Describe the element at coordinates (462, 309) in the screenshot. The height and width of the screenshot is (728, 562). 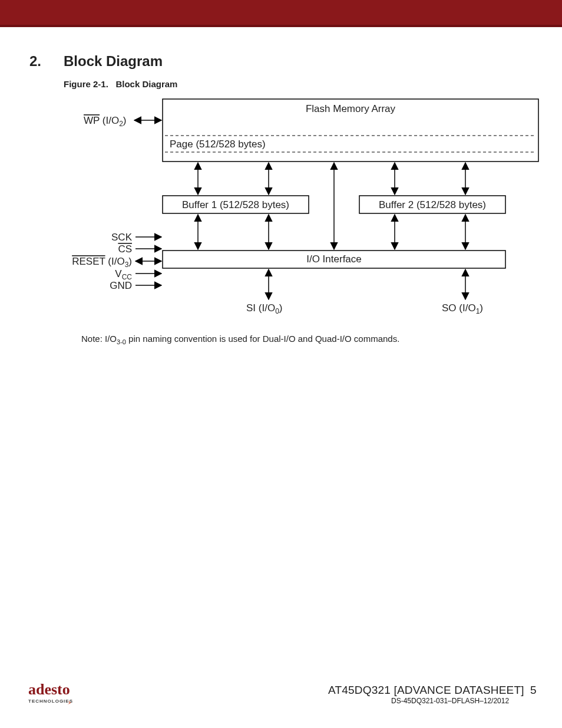
I see `so-label: SO (I/O1)` at that location.